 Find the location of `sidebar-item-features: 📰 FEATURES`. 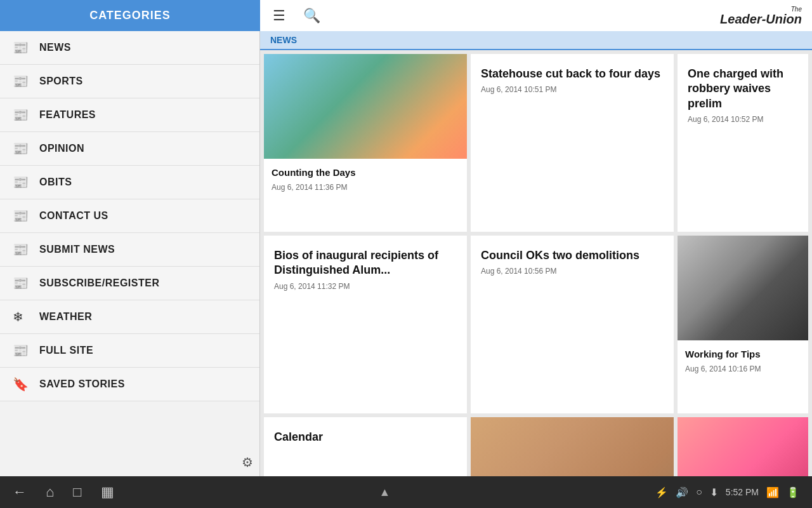

sidebar-item-features: 📰 FEATURES is located at coordinates (129, 116).